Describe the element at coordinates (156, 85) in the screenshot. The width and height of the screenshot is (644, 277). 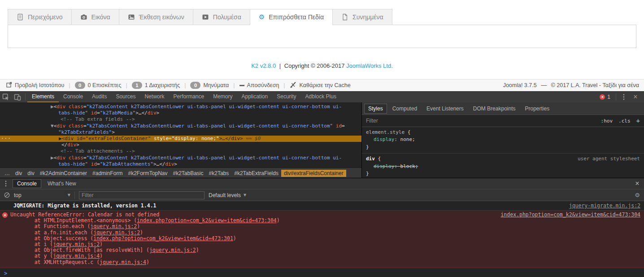
I see `admins-item: 1 1 Διαχειριστής` at that location.